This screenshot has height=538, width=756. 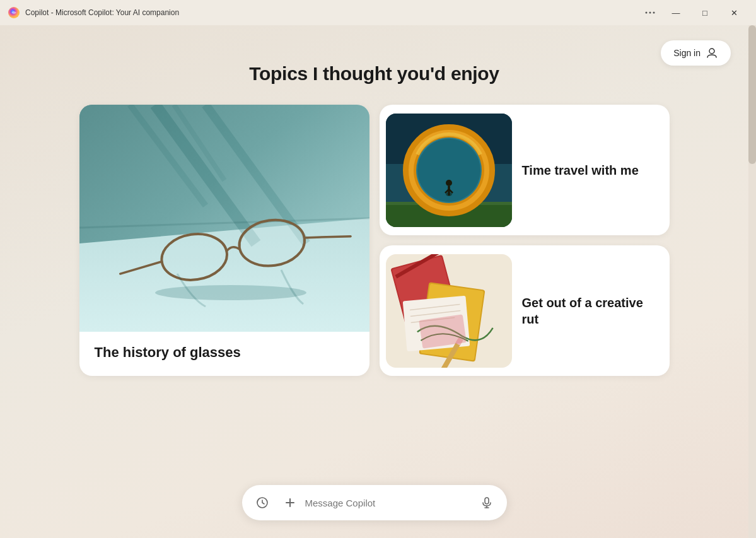 What do you see at coordinates (449, 311) in the screenshot?
I see `creative-rut-illustration` at bounding box center [449, 311].